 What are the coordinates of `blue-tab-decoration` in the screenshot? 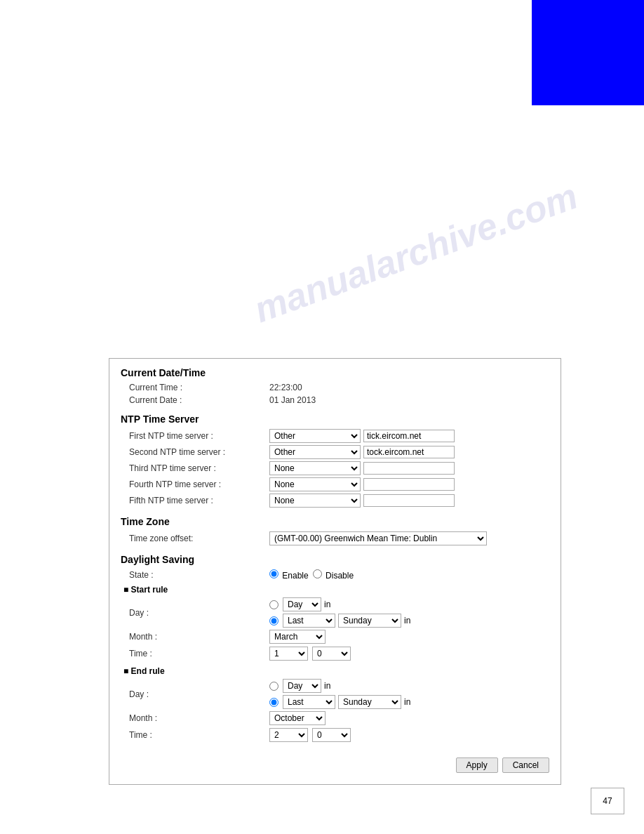 It's located at (588, 53).